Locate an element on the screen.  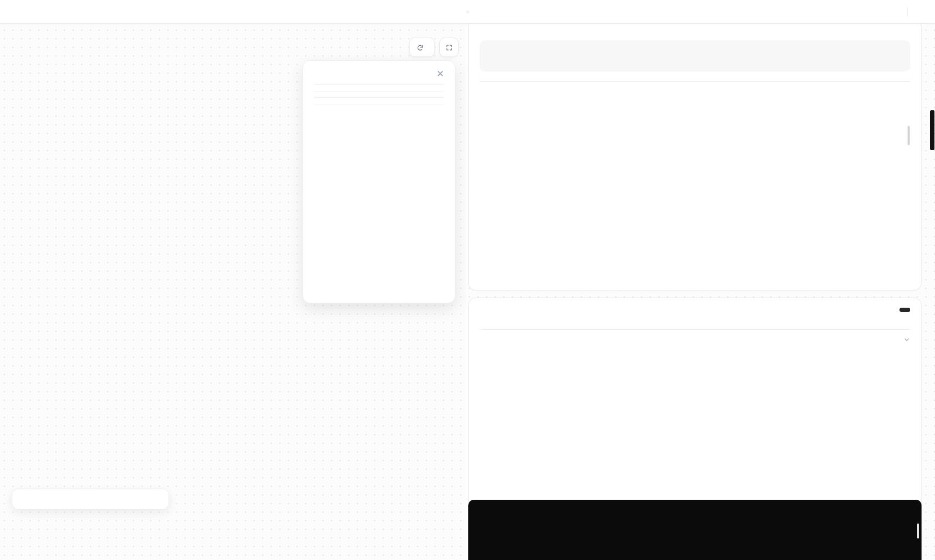
terminal-scrollbar-thumb is located at coordinates (918, 531).